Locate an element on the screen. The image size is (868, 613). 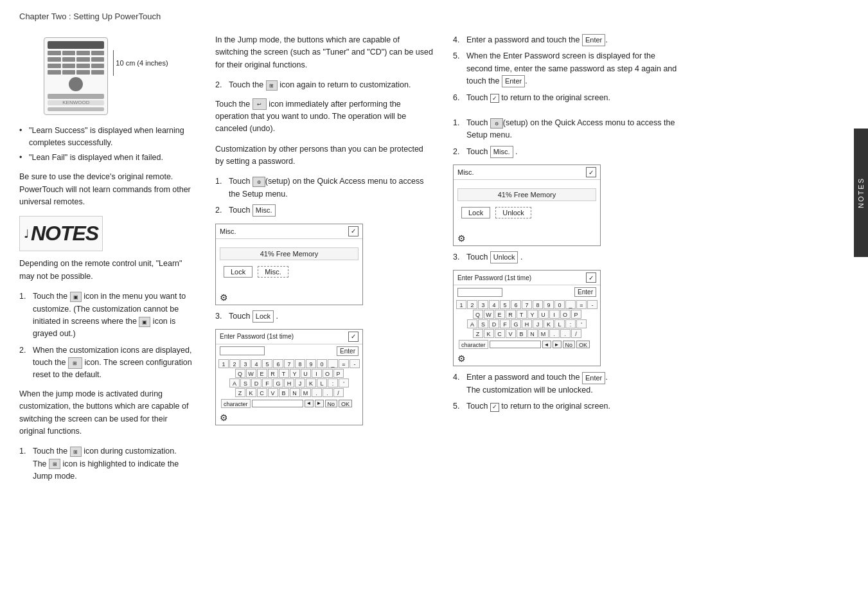
pw-key-5: 5 is located at coordinates (267, 364).